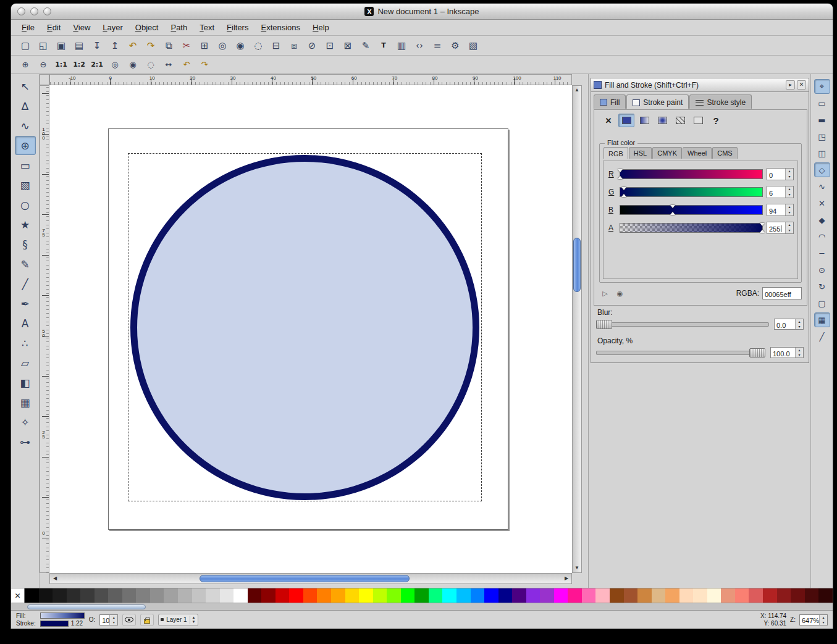 The width and height of the screenshot is (837, 644). I want to click on align-dialog-button: ≡, so click(437, 46).